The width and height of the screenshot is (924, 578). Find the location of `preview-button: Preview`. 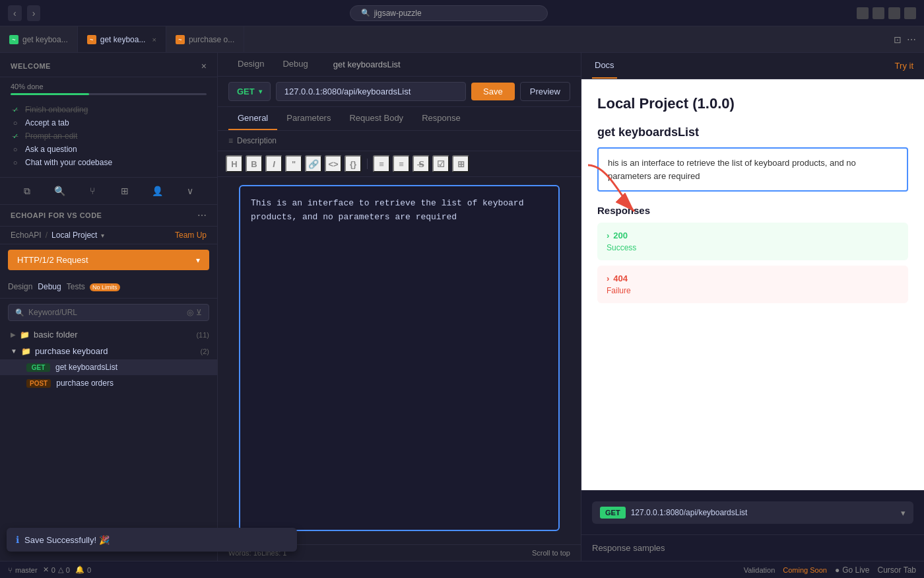

preview-button: Preview is located at coordinates (545, 91).